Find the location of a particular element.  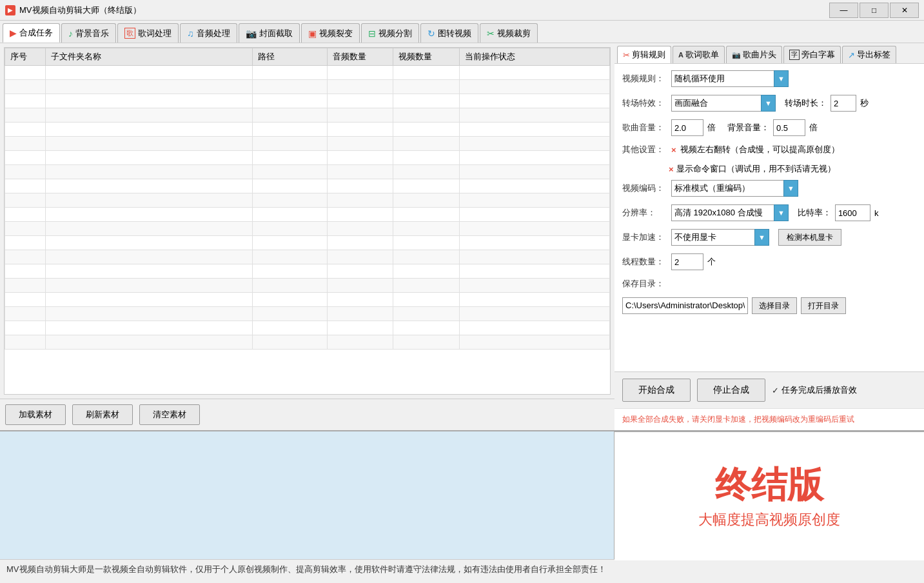

resolution-input is located at coordinates (723, 213).